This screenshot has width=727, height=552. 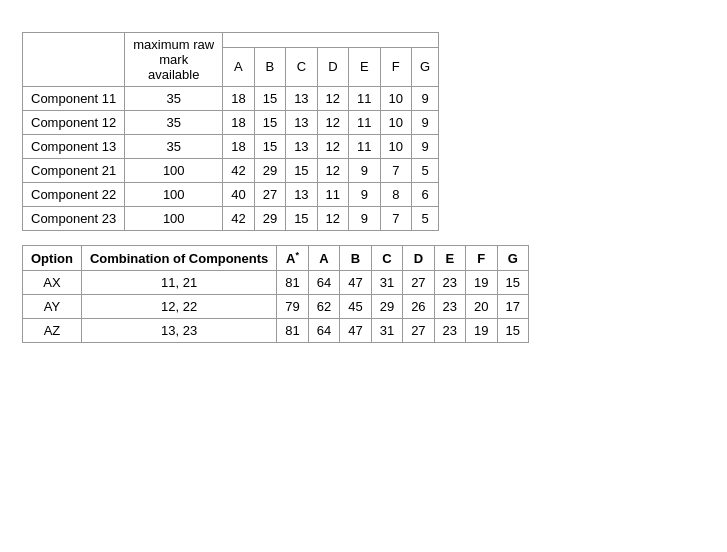 What do you see at coordinates (52, 307) in the screenshot?
I see `table-cell: AY` at bounding box center [52, 307].